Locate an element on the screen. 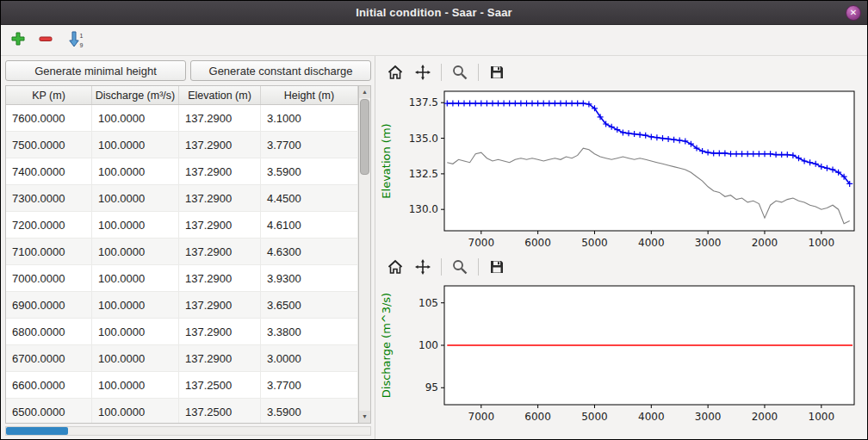 The image size is (868, 440). sort-button: 1 9 is located at coordinates (76, 40).